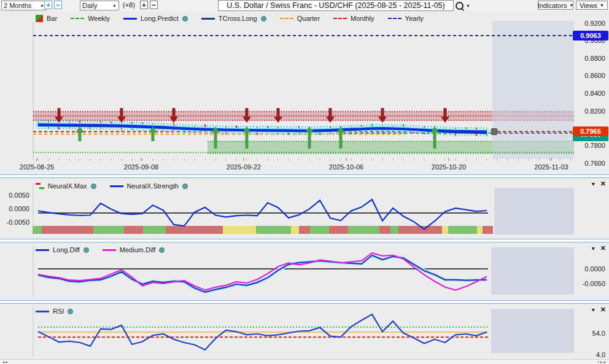  I want to click on search-control: ▼, so click(465, 6).